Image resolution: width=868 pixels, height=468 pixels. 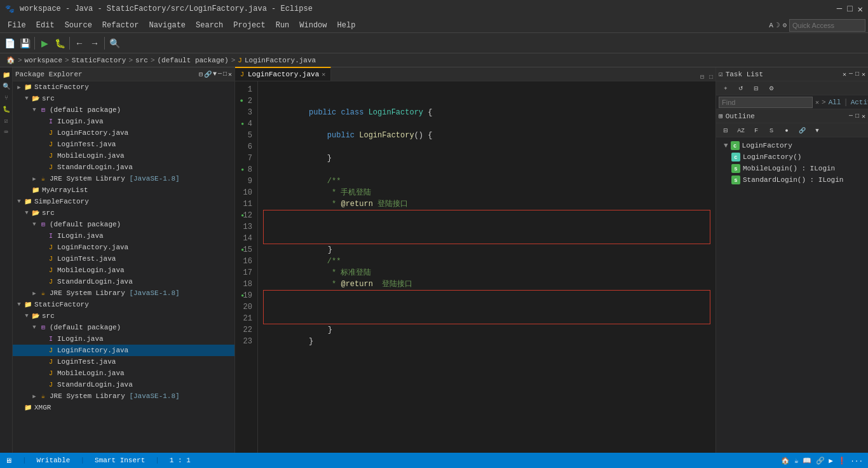 What do you see at coordinates (711, 78) in the screenshot?
I see `editor-area-max: □` at bounding box center [711, 78].